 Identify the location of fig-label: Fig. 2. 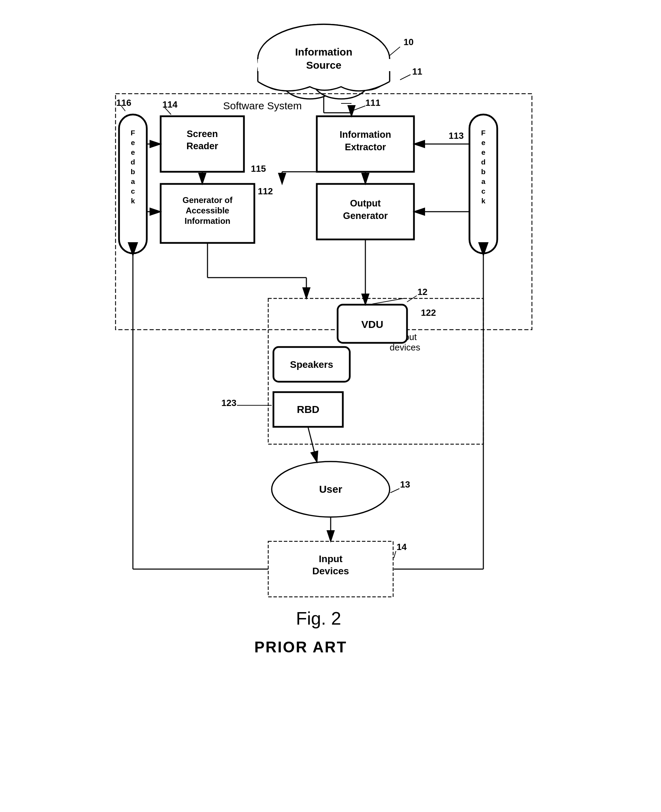
(318, 618).